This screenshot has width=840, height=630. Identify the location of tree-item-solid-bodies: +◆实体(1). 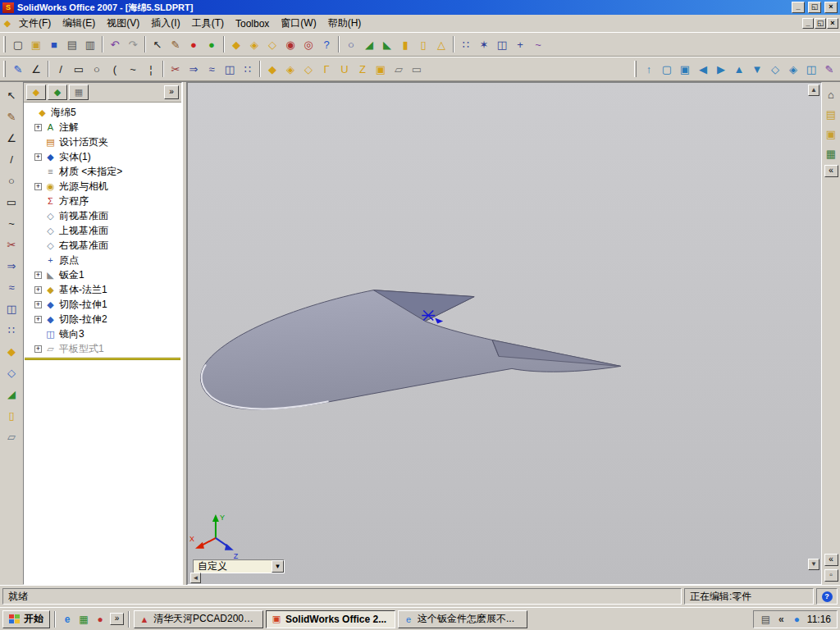
(103, 157).